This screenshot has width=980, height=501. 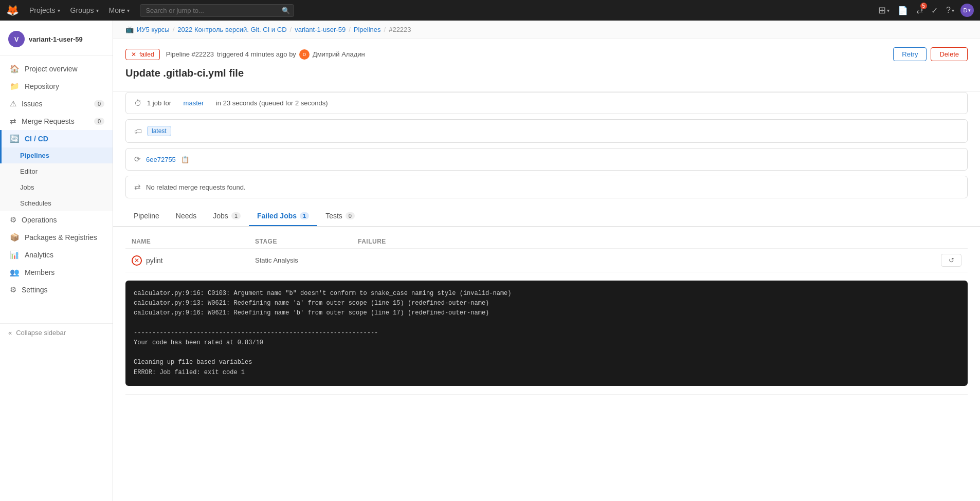 What do you see at coordinates (56, 39) in the screenshot?
I see `sidebar-username: variant-1-user-59` at bounding box center [56, 39].